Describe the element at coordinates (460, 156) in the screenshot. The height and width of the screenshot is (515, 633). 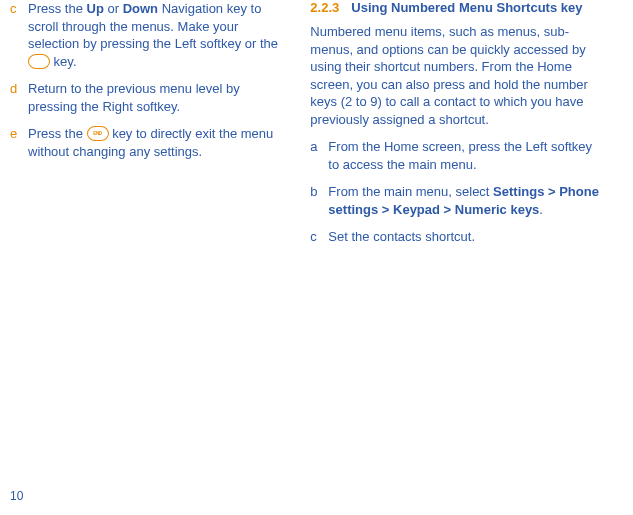
I see `text-run: From the Home screen, press the Left sof…` at that location.